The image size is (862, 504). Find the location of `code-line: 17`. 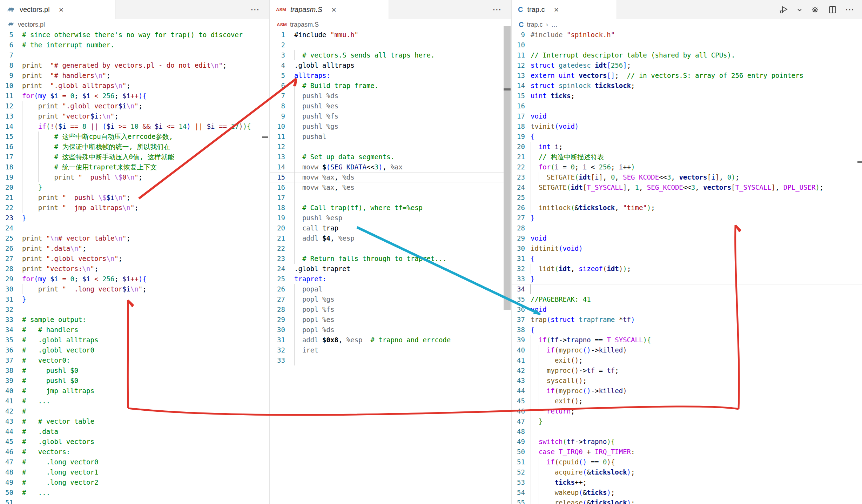

code-line: 17 is located at coordinates (391, 198).